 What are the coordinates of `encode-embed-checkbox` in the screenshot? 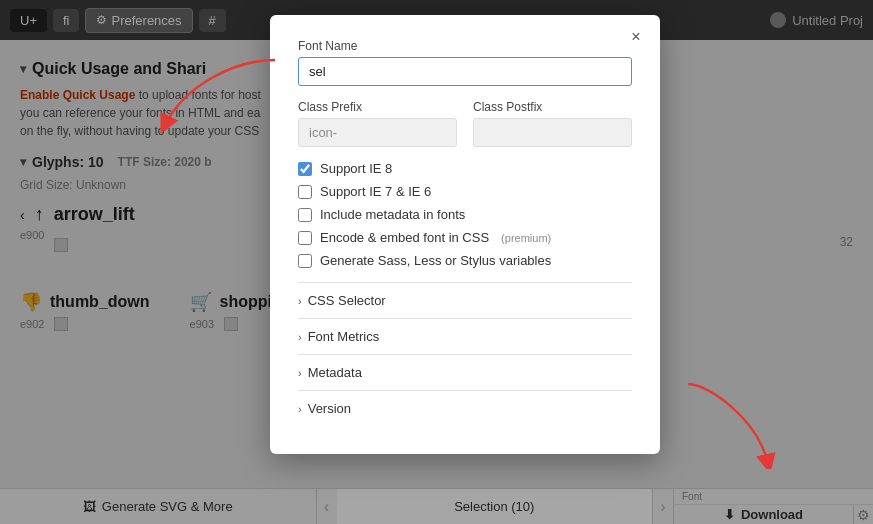 It's located at (305, 238).